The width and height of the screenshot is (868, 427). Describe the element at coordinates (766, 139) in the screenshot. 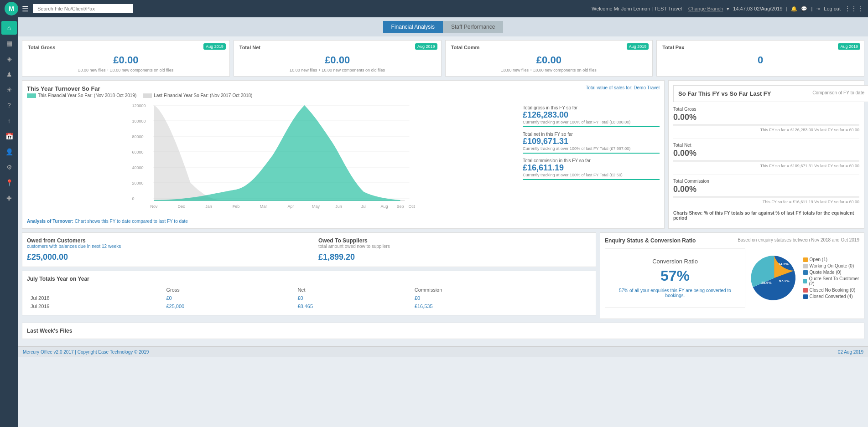

I see `divider1` at that location.